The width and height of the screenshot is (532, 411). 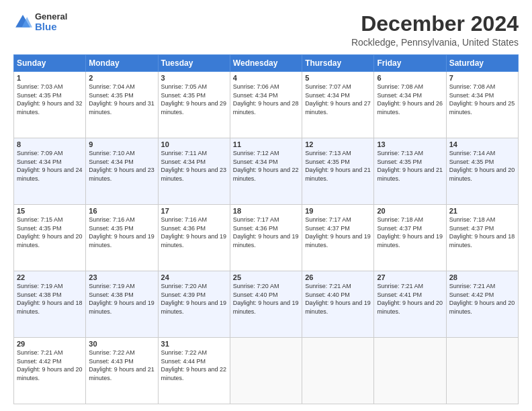 What do you see at coordinates (339, 63) in the screenshot?
I see `calendar-header-cell: Thursday` at bounding box center [339, 63].